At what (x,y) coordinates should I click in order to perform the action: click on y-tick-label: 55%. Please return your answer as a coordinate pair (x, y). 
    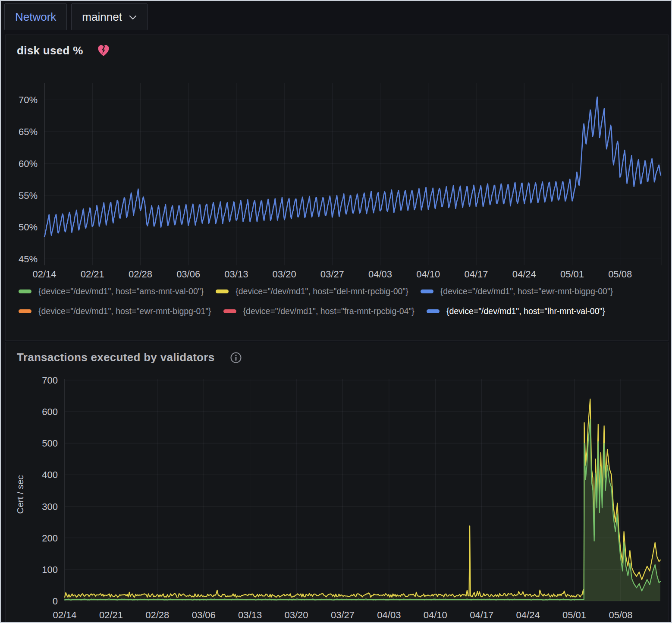
    Looking at the image, I should click on (28, 196).